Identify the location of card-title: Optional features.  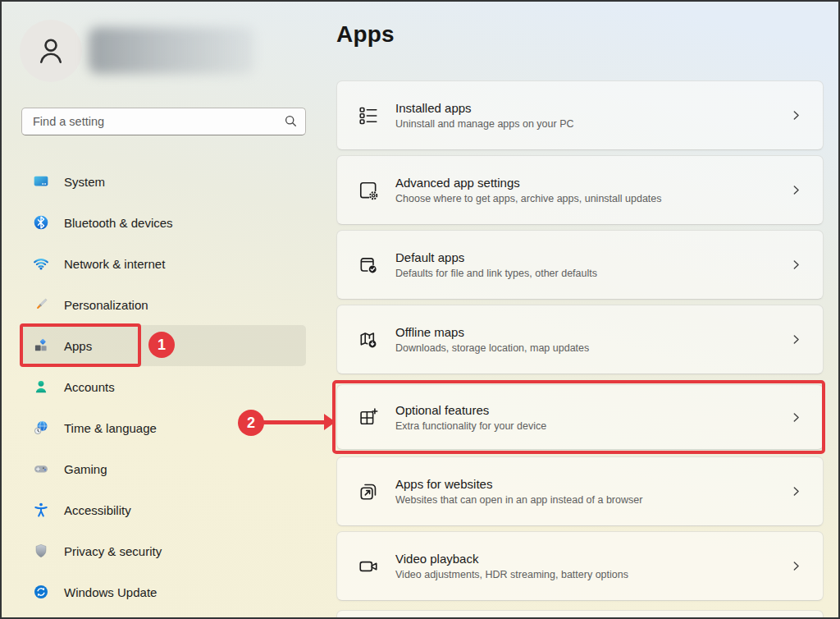
(593, 410).